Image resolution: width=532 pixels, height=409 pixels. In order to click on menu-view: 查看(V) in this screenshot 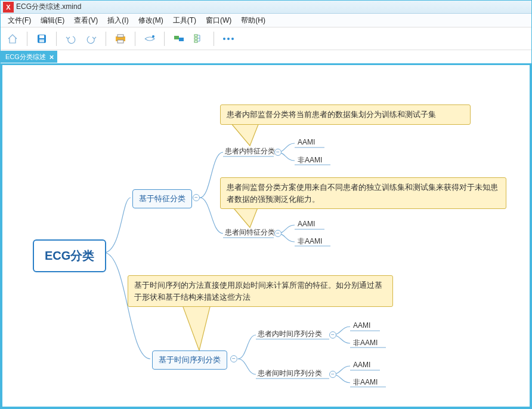, I will do `click(86, 20)`.